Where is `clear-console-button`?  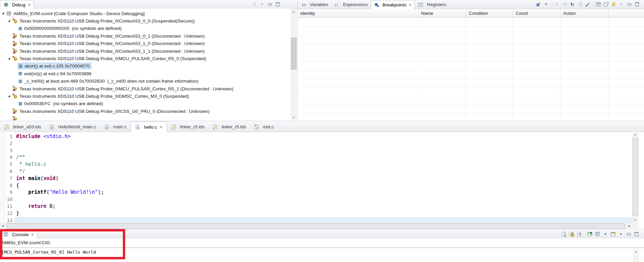
clear-console-button is located at coordinates (564, 234).